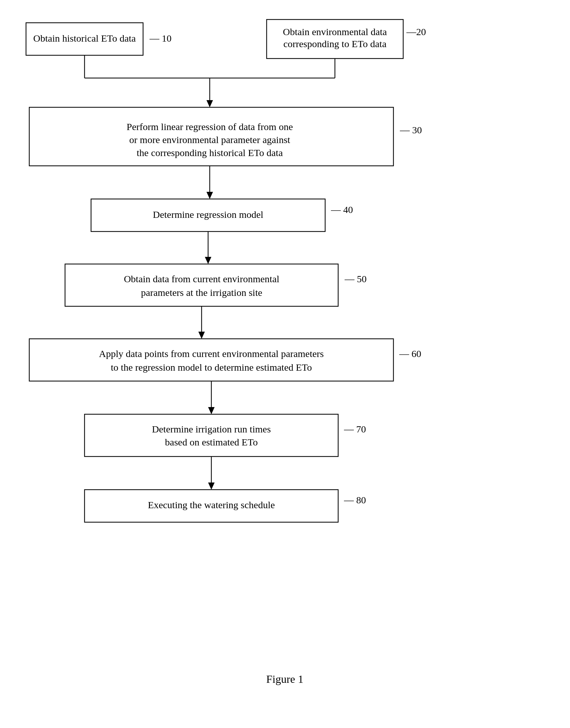 This screenshot has width=570, height=728. I want to click on box-60-label-line1: Apply data points from current environme…, so click(211, 354).